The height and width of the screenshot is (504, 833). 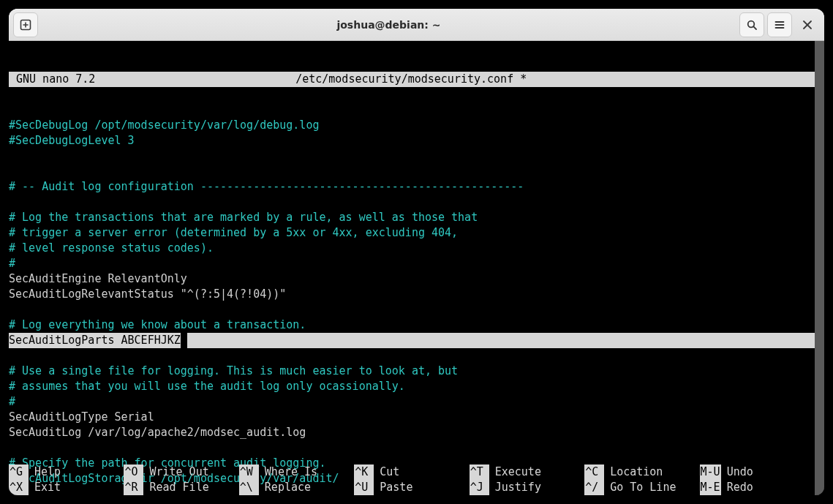 I want to click on help-item: ^XExit, so click(x=66, y=487).